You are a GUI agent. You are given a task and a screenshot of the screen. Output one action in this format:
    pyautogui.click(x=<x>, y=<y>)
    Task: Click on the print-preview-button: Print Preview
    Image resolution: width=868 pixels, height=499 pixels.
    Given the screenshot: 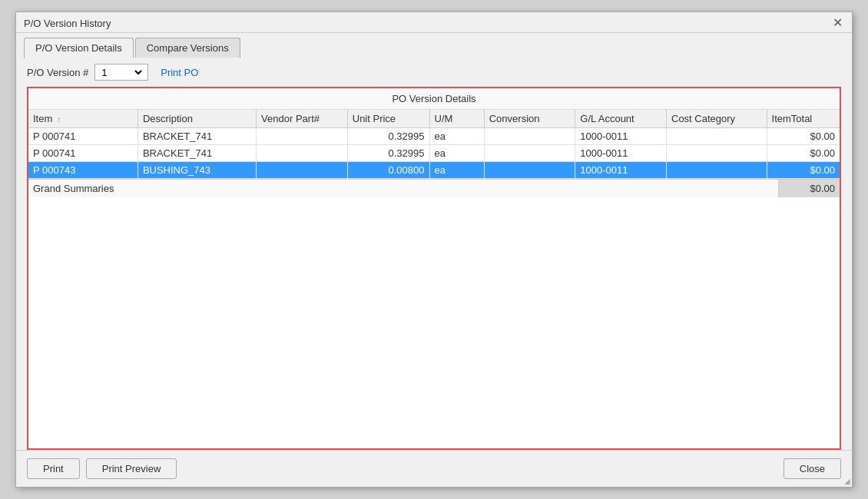 What is the action you would take?
    pyautogui.click(x=132, y=468)
    